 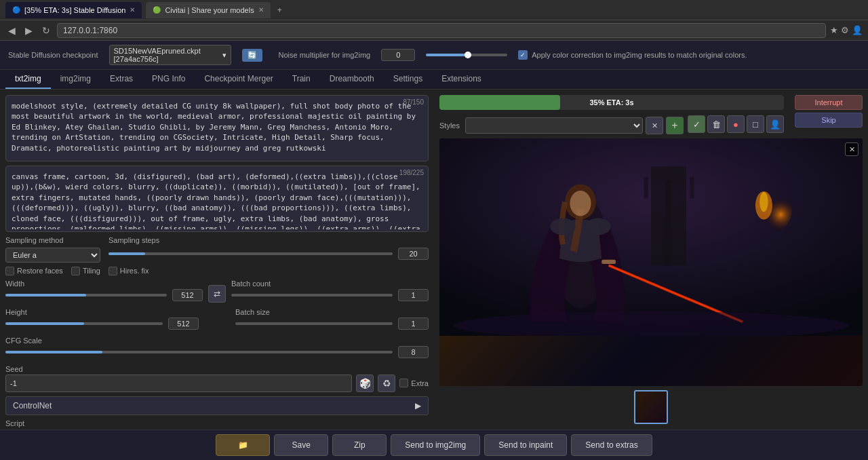 I want to click on tab-close-2: ✕, so click(x=261, y=9).